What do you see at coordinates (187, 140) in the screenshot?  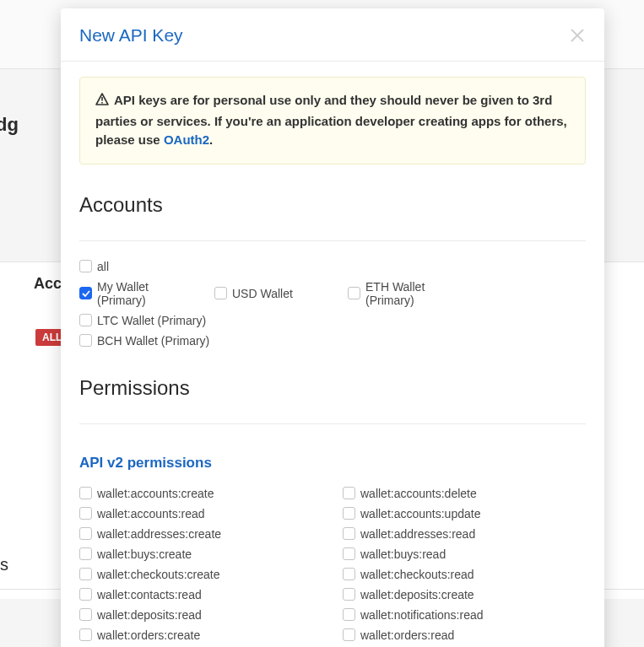 I see `oauth2-link: OAuth2` at bounding box center [187, 140].